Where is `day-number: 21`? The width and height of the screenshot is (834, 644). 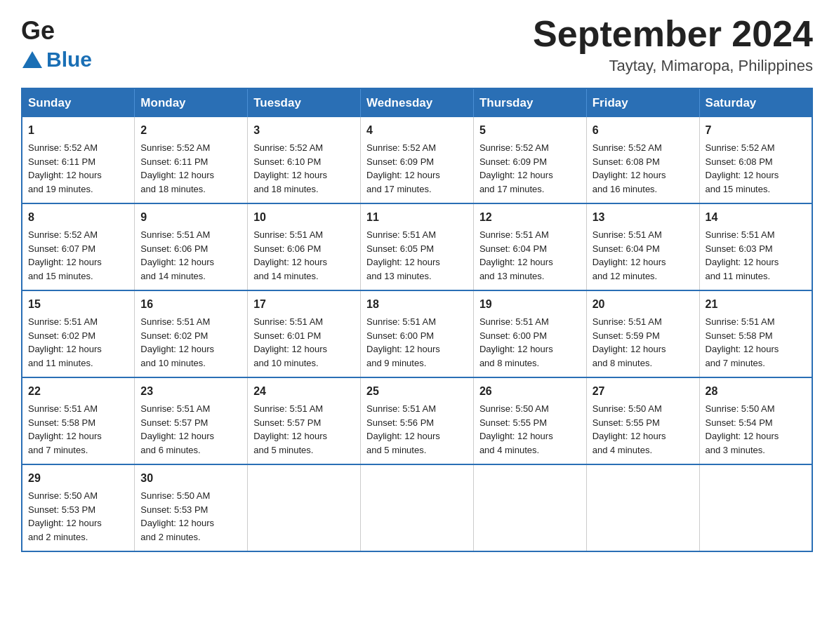
day-number: 21 is located at coordinates (755, 304).